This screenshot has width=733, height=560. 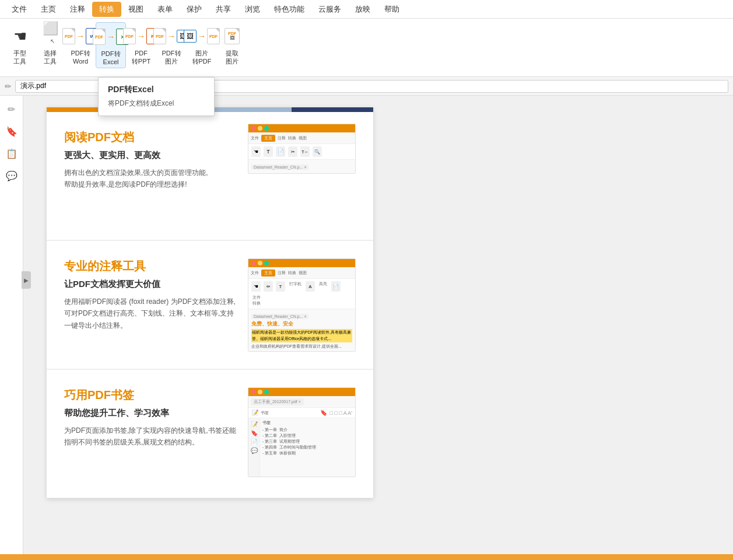 What do you see at coordinates (156, 90) in the screenshot?
I see `tooltip-title: PDF转Excel` at bounding box center [156, 90].